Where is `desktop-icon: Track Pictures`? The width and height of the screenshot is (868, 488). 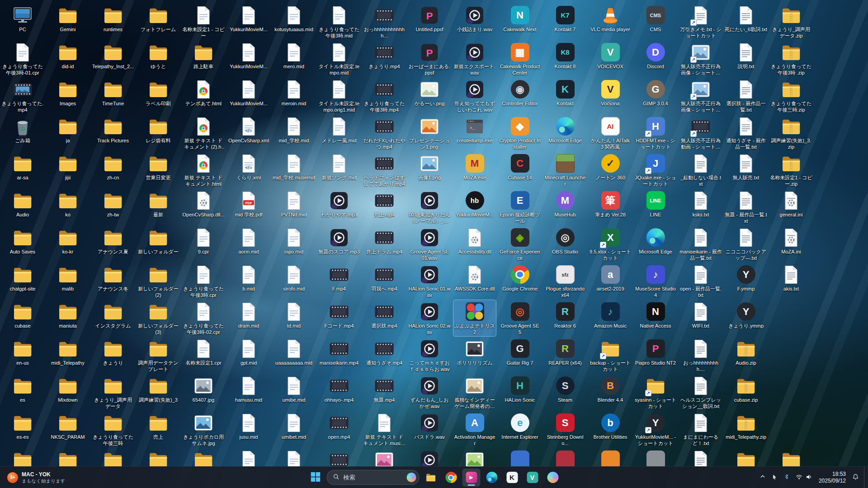
desktop-icon: Track Pictures is located at coordinates (113, 133).